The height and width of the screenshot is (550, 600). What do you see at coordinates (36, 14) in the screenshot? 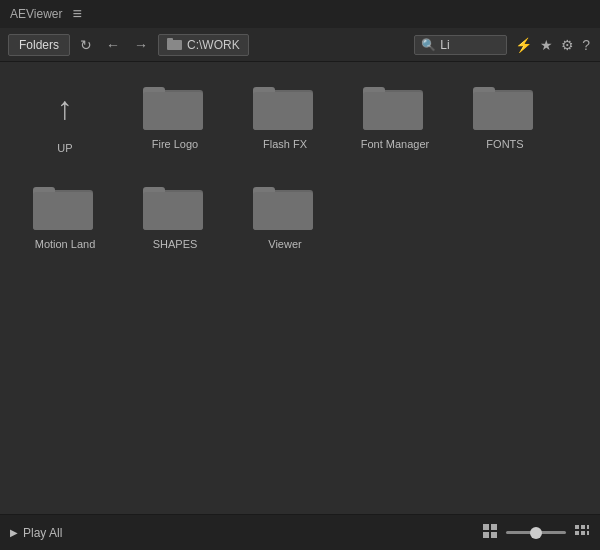
I see `app-title: AEViewer` at bounding box center [36, 14].